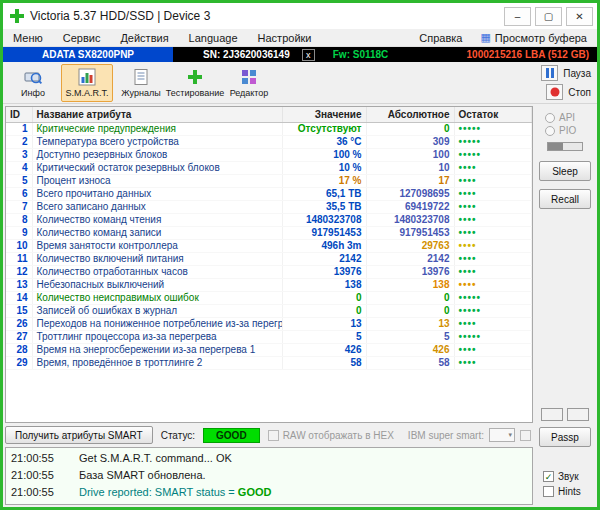 The height and width of the screenshot is (510, 600). Describe the element at coordinates (246, 54) in the screenshot. I see `device-serial: SN: 2J3620036149` at that location.